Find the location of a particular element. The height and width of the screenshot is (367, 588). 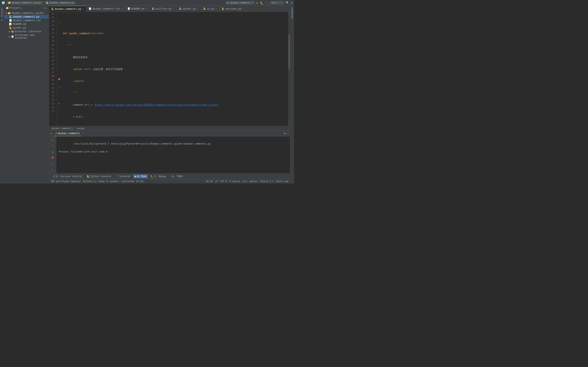

tree-root-folder: ▼ 📂 douban_comments_spider is located at coordinates (26, 13).